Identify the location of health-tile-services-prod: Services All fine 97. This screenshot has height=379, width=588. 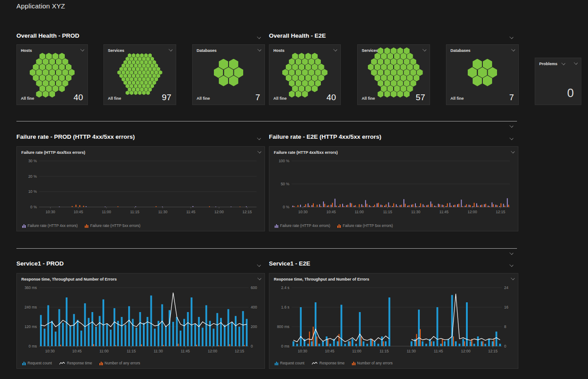
(140, 74).